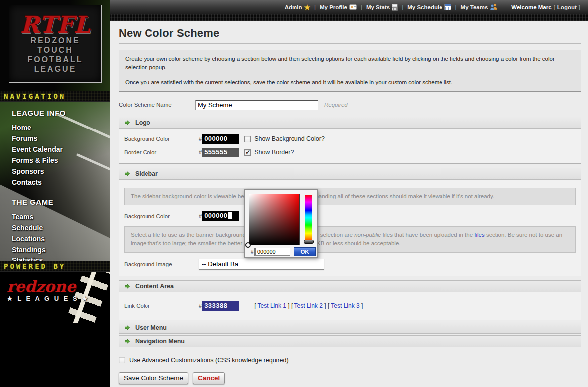 The width and height of the screenshot is (588, 387). I want to click on save-color-scheme-button: Save Color Scheme, so click(153, 378).